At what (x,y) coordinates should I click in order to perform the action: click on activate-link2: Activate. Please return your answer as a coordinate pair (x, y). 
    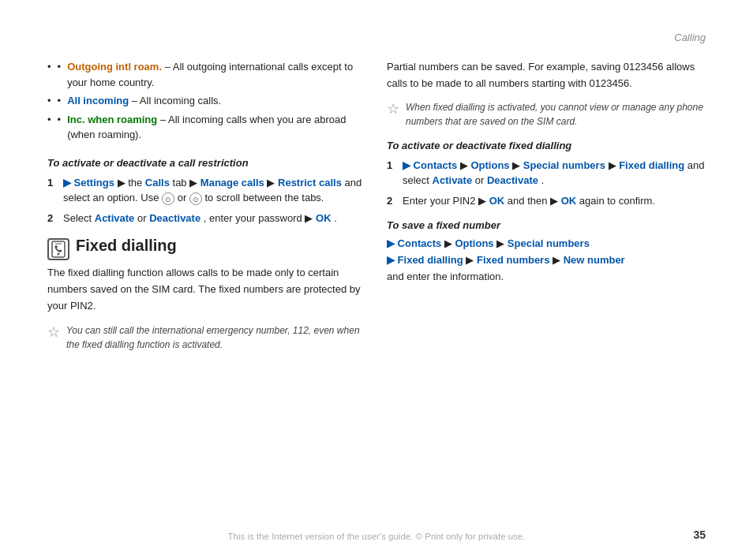
    Looking at the image, I should click on (453, 180).